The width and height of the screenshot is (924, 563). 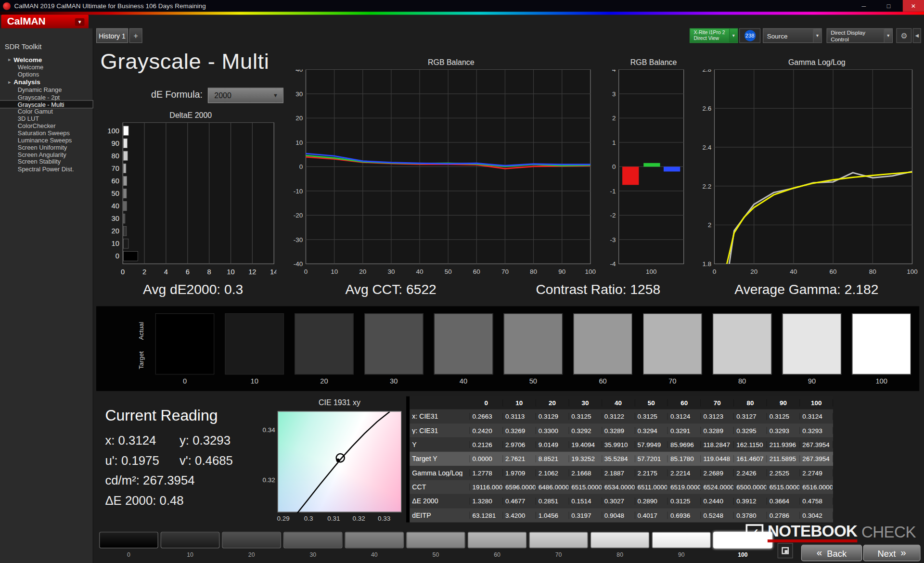 What do you see at coordinates (46, 126) in the screenshot?
I see `sidebar-item-colorchecker: ColorChecker` at bounding box center [46, 126].